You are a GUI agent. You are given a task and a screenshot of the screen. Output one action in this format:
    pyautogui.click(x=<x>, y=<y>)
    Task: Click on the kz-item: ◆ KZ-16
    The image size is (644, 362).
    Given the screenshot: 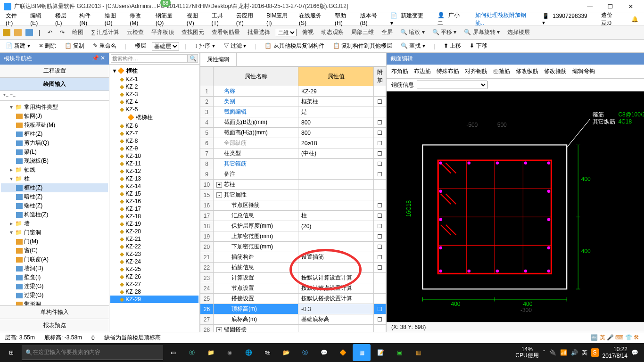 What is the action you would take?
    pyautogui.click(x=155, y=201)
    